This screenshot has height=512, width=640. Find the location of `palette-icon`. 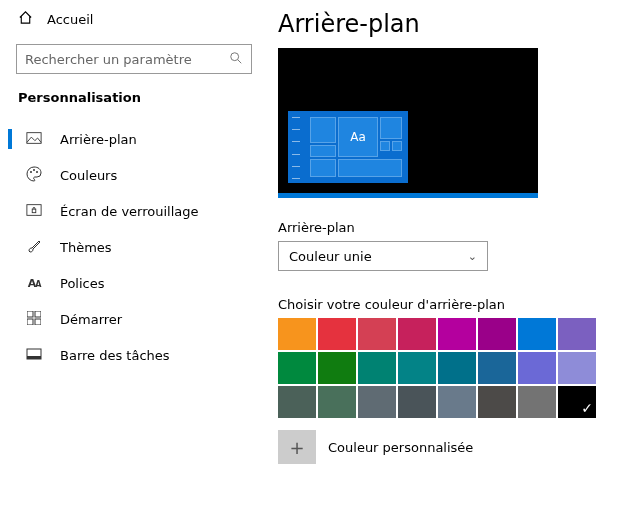

palette-icon is located at coordinates (34, 176).